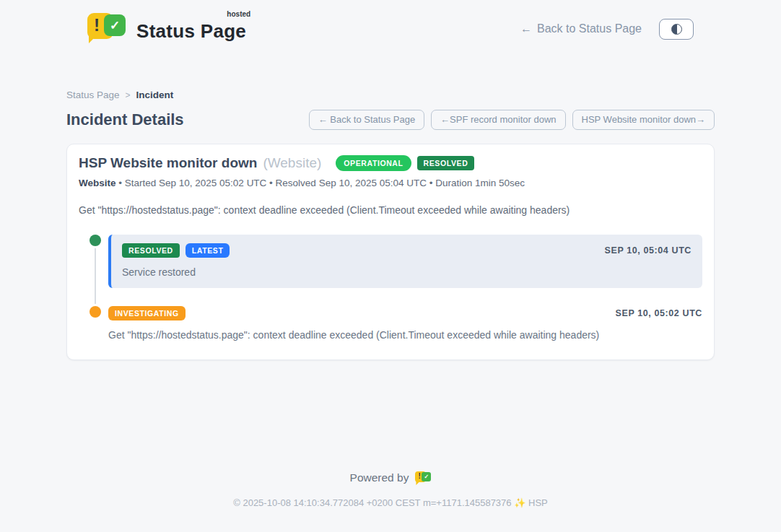 The image size is (781, 532). I want to click on next-incident-button: HSP Website monitor down→, so click(644, 120).